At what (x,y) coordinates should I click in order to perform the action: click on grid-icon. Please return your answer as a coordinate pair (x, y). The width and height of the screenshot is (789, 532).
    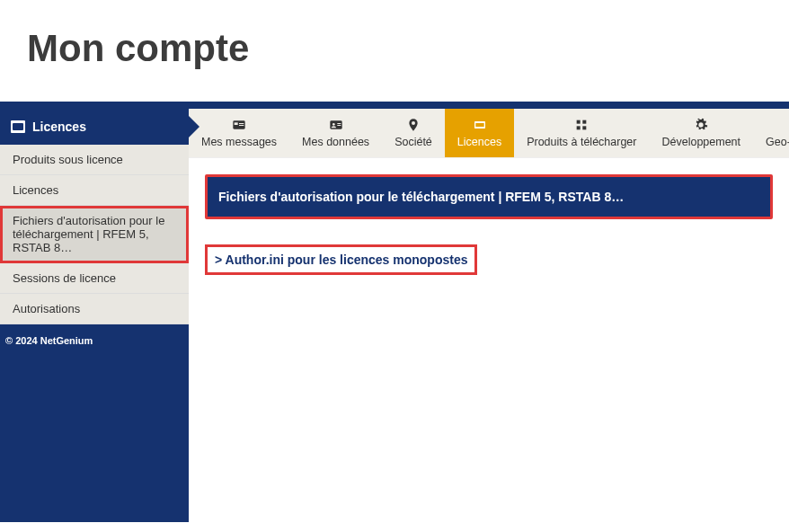
    Looking at the image, I should click on (581, 125).